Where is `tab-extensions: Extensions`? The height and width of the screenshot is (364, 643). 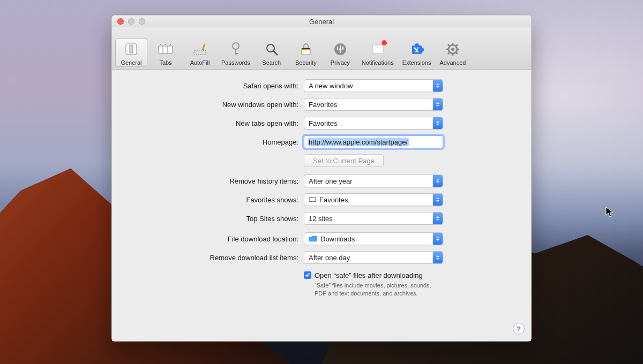
tab-extensions: Extensions is located at coordinates (417, 52).